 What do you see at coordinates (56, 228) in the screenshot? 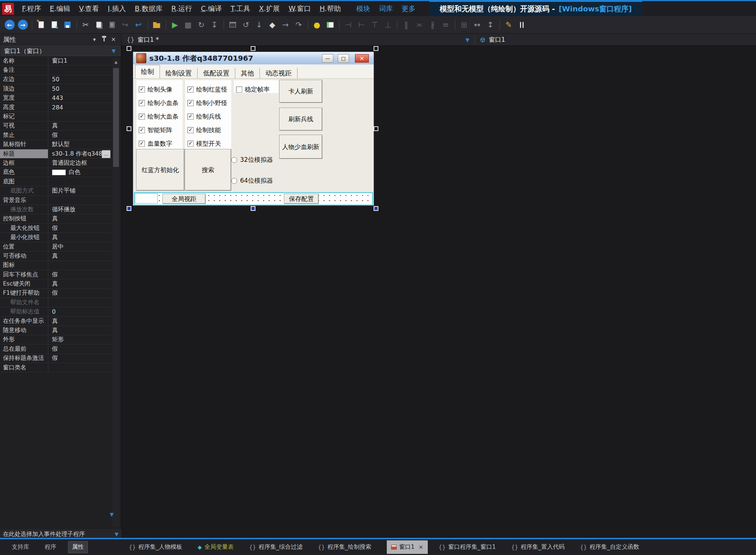
I see `prop-maximize-button: 最大化按钮 假 …` at bounding box center [56, 228].